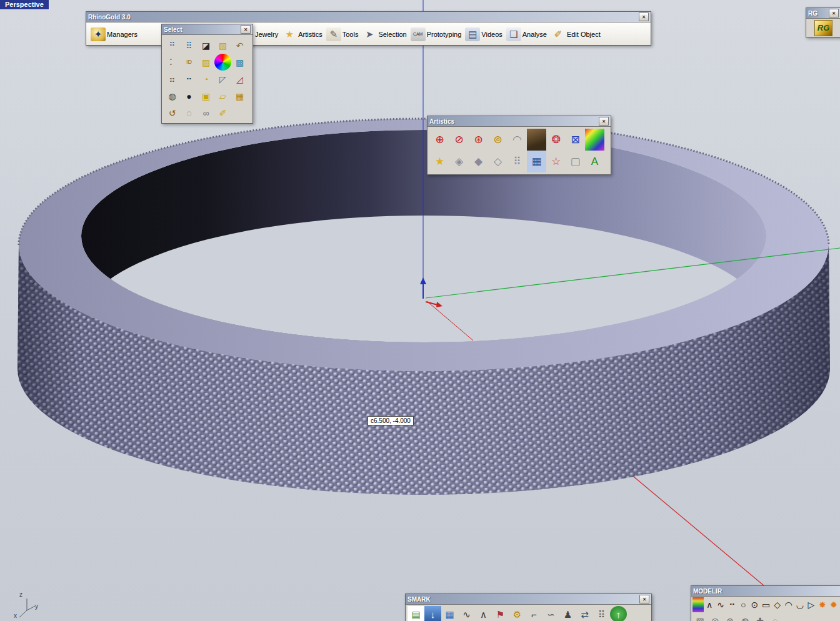 This screenshot has width=840, height=621. I want to click on prototyping-button: CAM Prototyping, so click(436, 34).